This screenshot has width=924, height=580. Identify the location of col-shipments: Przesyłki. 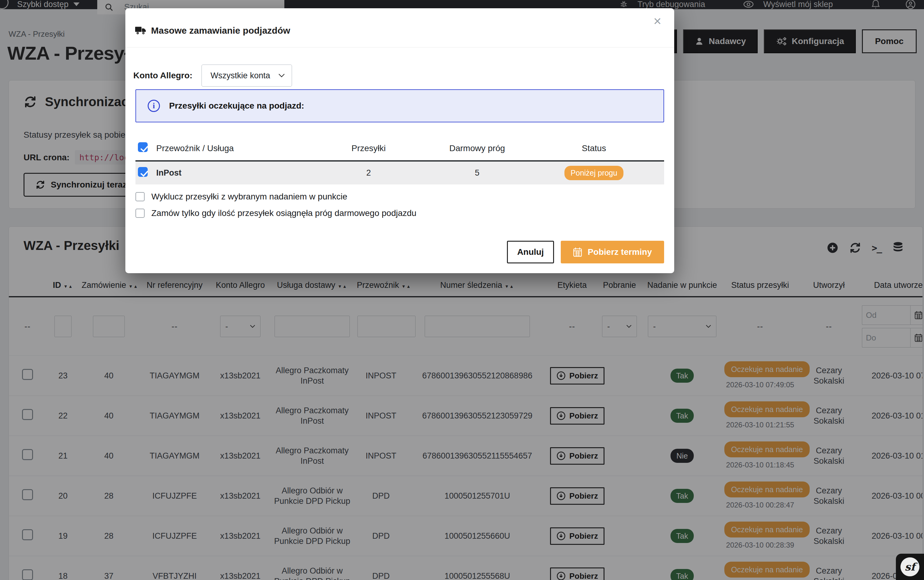
(369, 148).